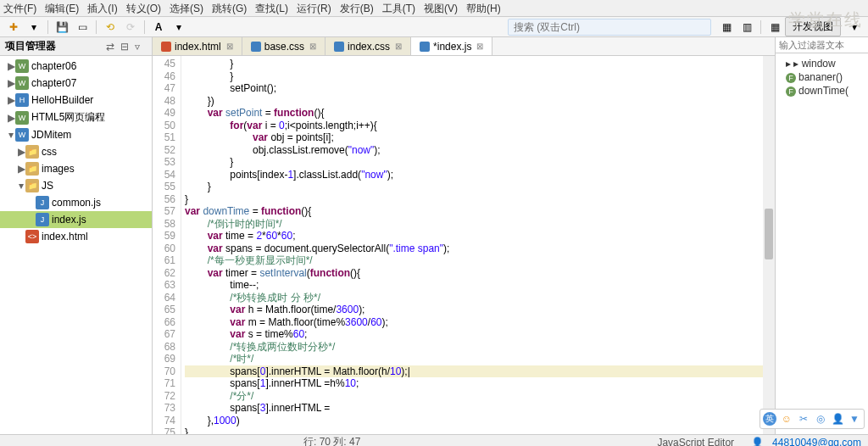 The height and width of the screenshot is (446, 868). I want to click on menu-文件(F): 文件(F), so click(20, 8).